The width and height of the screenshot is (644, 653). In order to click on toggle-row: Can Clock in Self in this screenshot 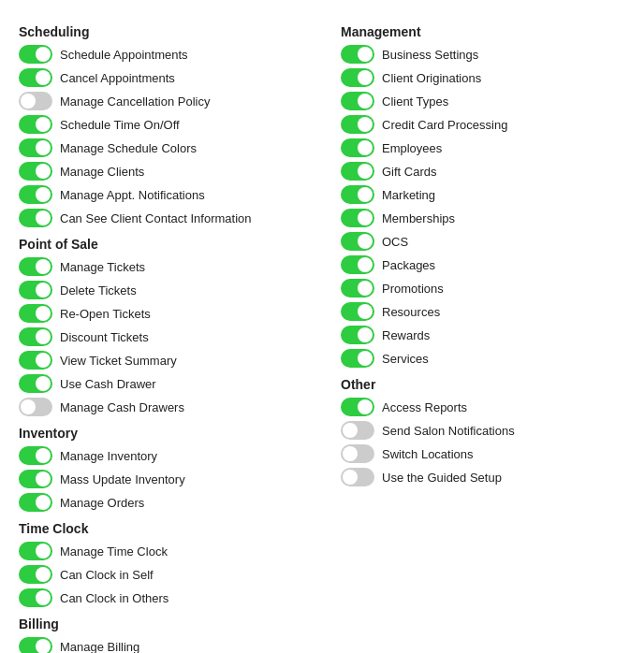, I will do `click(161, 574)`.